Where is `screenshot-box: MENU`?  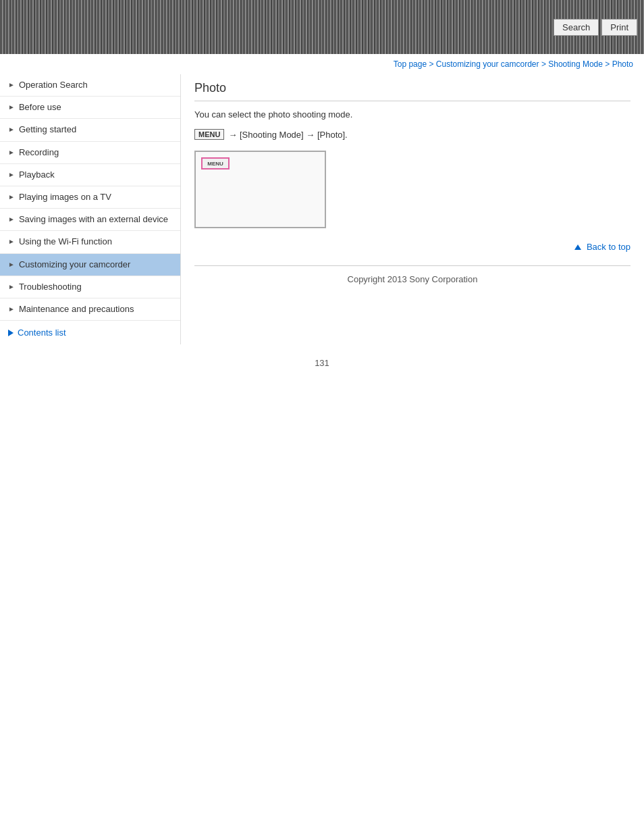
screenshot-box: MENU is located at coordinates (261, 189).